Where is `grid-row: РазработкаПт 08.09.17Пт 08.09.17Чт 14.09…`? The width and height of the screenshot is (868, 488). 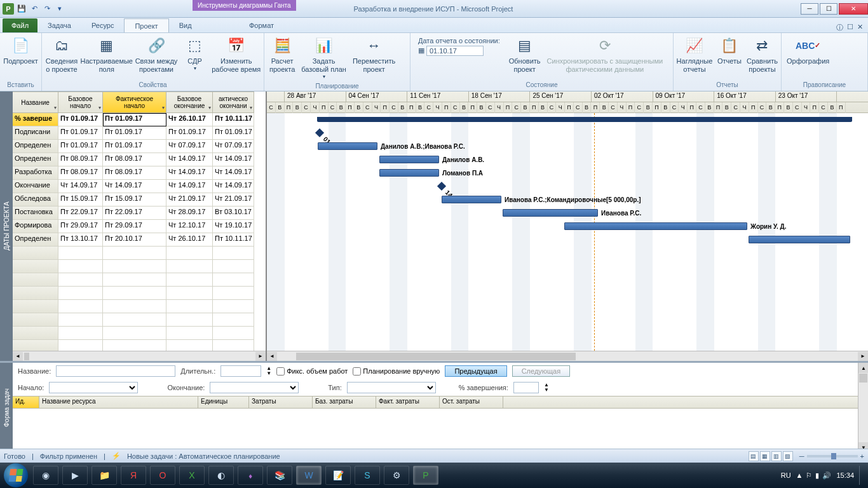
grid-row: РазработкаПт 08.09.17Пт 08.09.17Чт 14.09… is located at coordinates (139, 173).